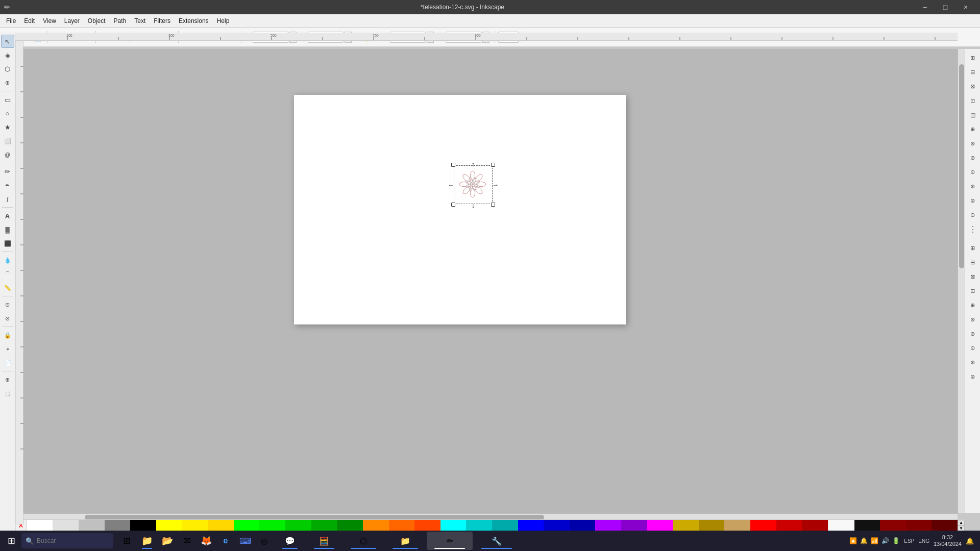 This screenshot has width=980, height=551. I want to click on notification-icon: 🔔, so click(970, 541).